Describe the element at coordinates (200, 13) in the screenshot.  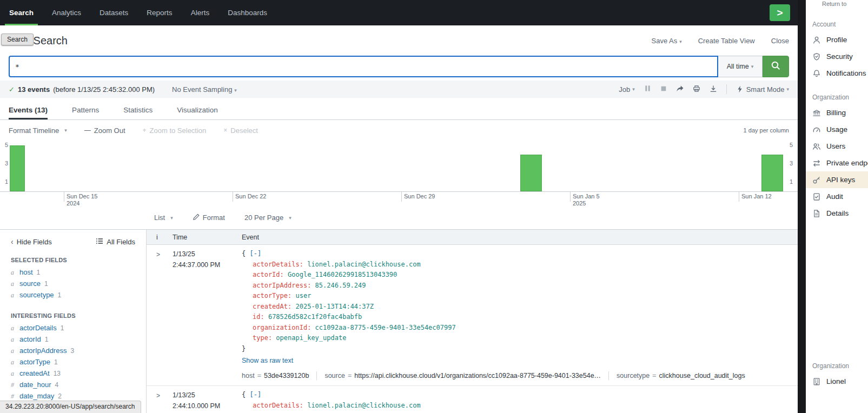
I see `nav-item-alerts: Alerts` at that location.